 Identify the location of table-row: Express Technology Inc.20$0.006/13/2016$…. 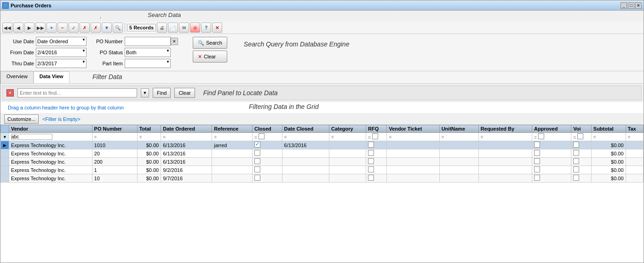
(322, 154).